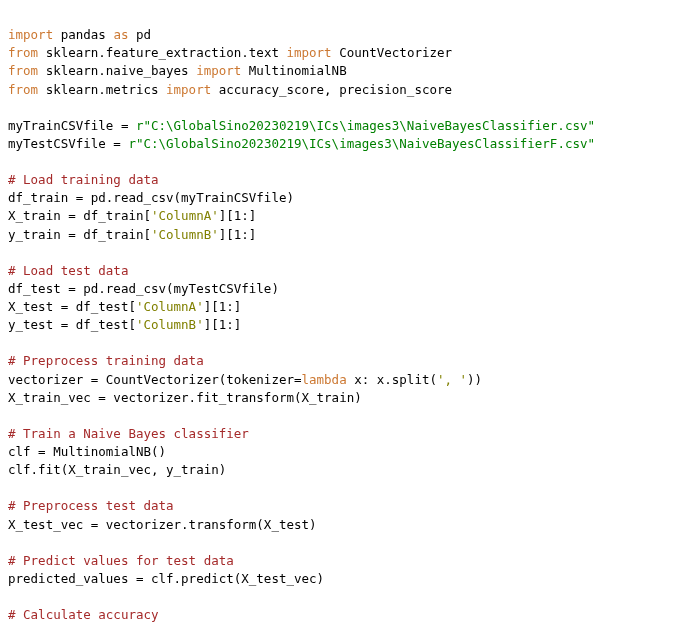 This screenshot has width=697, height=624. What do you see at coordinates (151, 198) in the screenshot?
I see `token: df_train = pd.read_csv(myTrainCSVfile)` at bounding box center [151, 198].